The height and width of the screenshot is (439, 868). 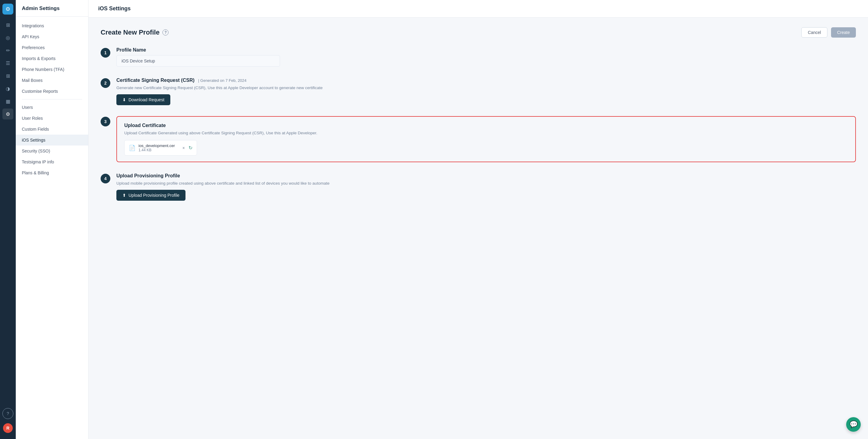 What do you see at coordinates (52, 91) in the screenshot?
I see `sidebar-item-customise-reports: Customise Reports` at bounding box center [52, 91].